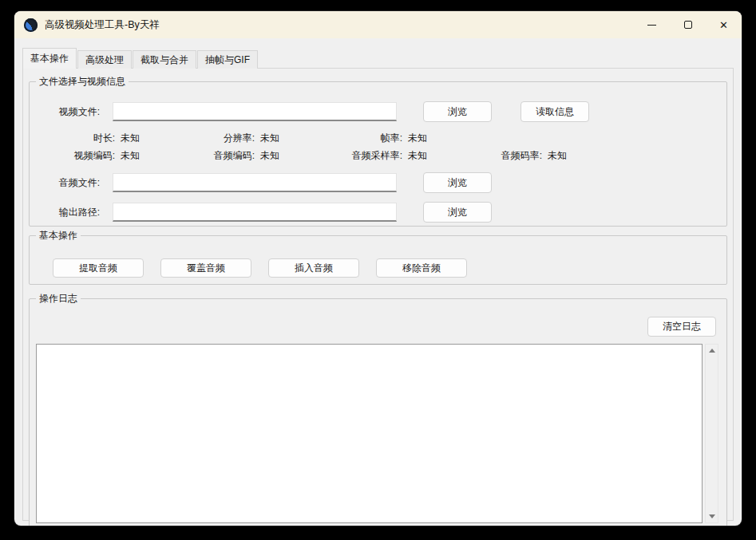 The height and width of the screenshot is (540, 756). What do you see at coordinates (102, 26) in the screenshot?
I see `window-title: 高级视频处理工具-By天祥` at bounding box center [102, 26].